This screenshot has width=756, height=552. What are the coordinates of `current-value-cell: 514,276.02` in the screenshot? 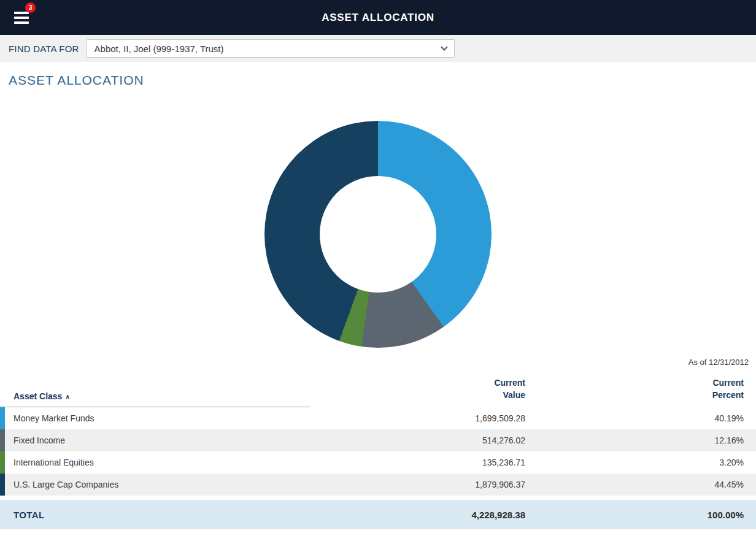 It's located at (417, 440).